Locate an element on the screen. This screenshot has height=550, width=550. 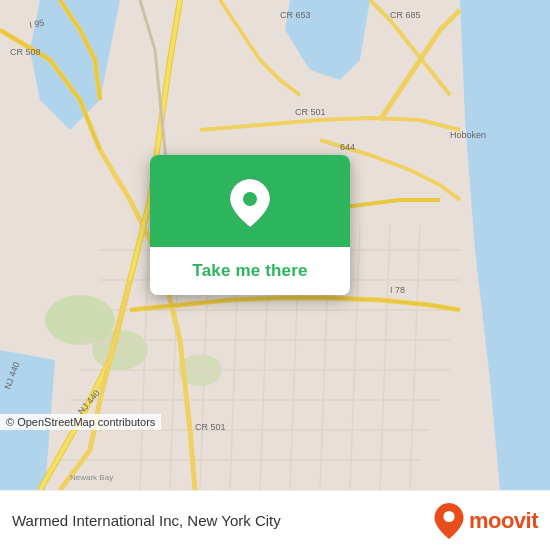
svg-text: Hoboken is located at coordinates (468, 135).